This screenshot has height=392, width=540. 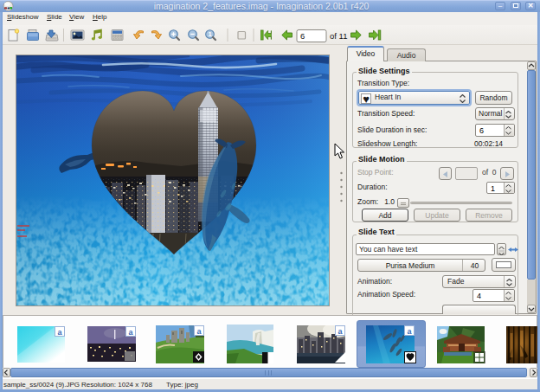 What do you see at coordinates (209, 35) in the screenshot?
I see `svg-text: 1` at bounding box center [209, 35].